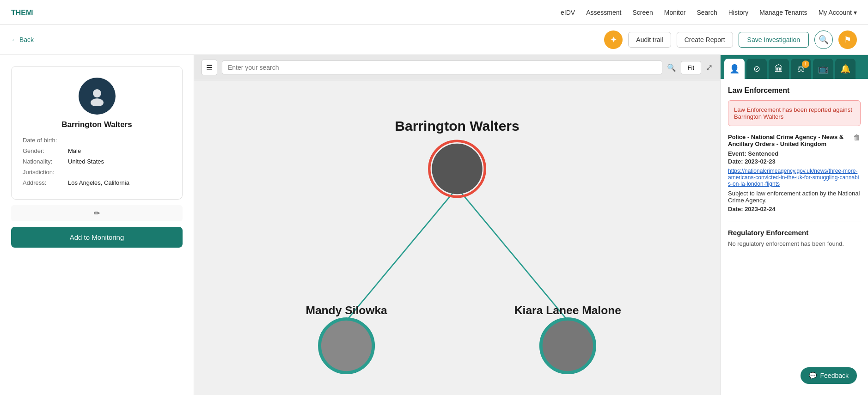 The image size is (868, 395). Describe the element at coordinates (209, 67) in the screenshot. I see `menu-icon: ☰` at that location.